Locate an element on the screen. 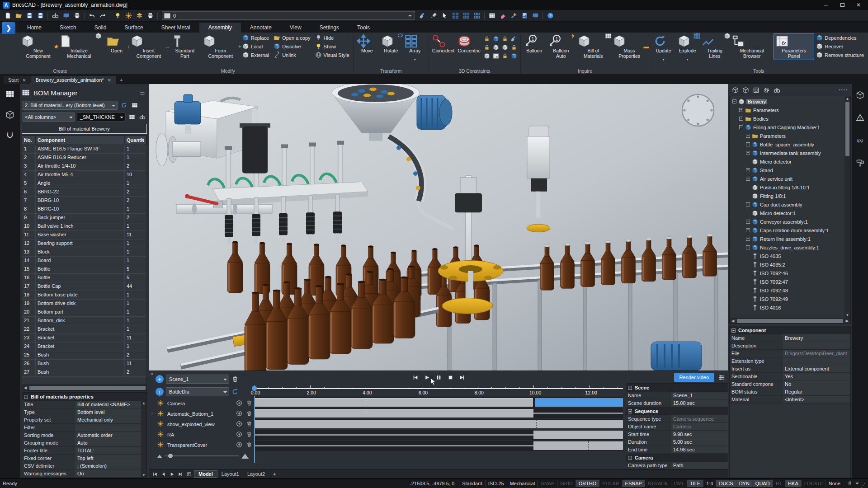  bom-manager-icon is located at coordinates (10, 94).